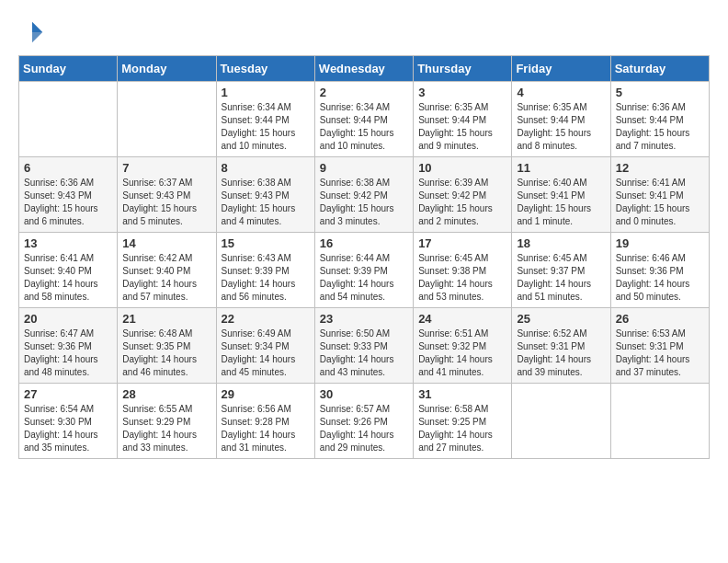 The image size is (728, 563). Describe the element at coordinates (167, 69) in the screenshot. I see `weekday-header: Monday` at that location.